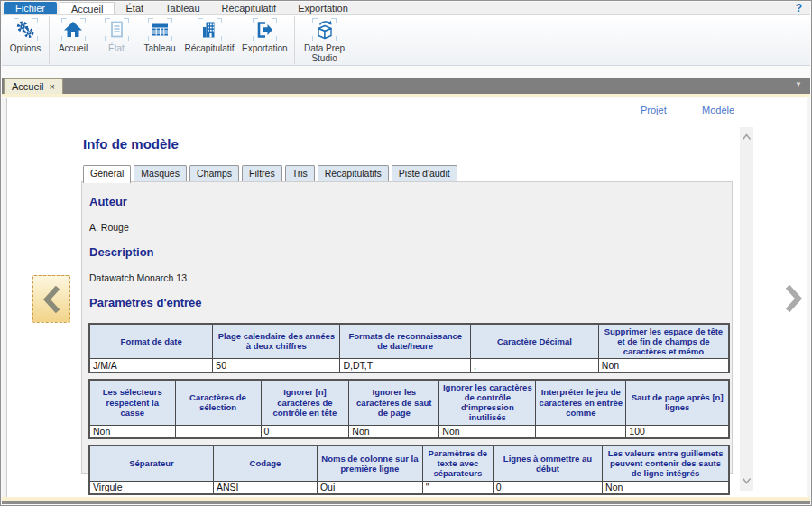 Image resolution: width=812 pixels, height=506 pixels. What do you see at coordinates (305, 402) in the screenshot?
I see `table-header-cell: Ignorer [n] caractères de contrôle en tê…` at bounding box center [305, 402].